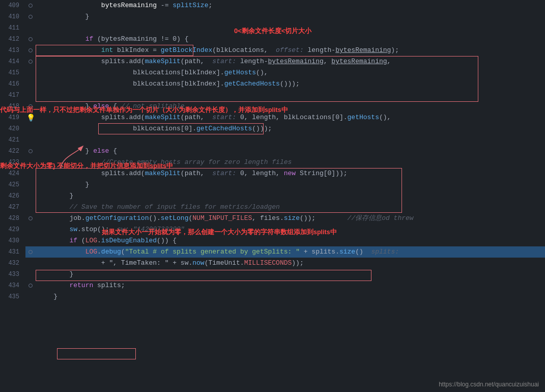  I want to click on line-number-427: 427, so click(13, 207).